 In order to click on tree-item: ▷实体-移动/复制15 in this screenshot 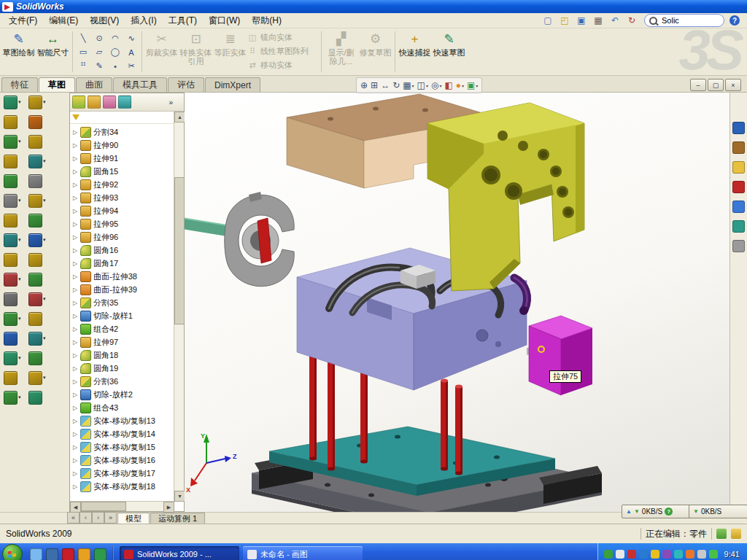, I will do `click(123, 447)`.